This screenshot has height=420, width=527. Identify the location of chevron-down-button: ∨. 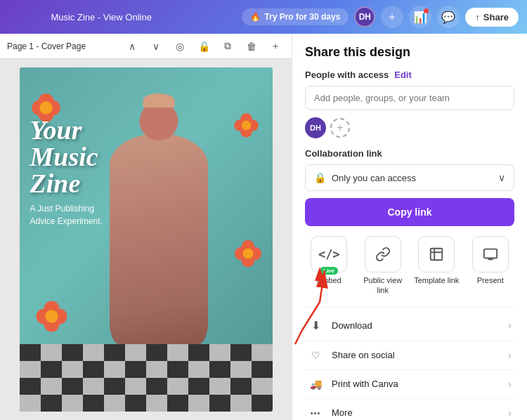
(156, 46).